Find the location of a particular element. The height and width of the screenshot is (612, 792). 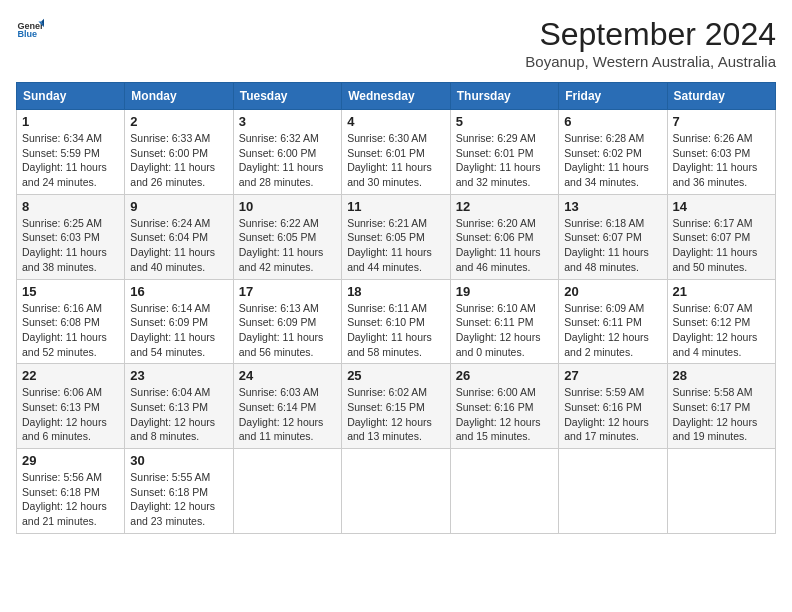

table-row: 18Sunrise: 6:11 AMSunset: 6:10 PMDayligh… is located at coordinates (396, 322).